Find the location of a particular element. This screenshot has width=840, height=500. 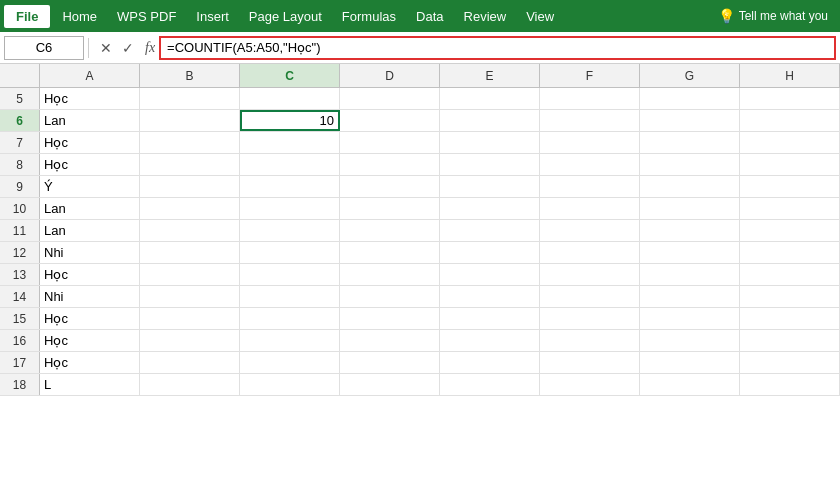

col-header-a: A is located at coordinates (90, 76).